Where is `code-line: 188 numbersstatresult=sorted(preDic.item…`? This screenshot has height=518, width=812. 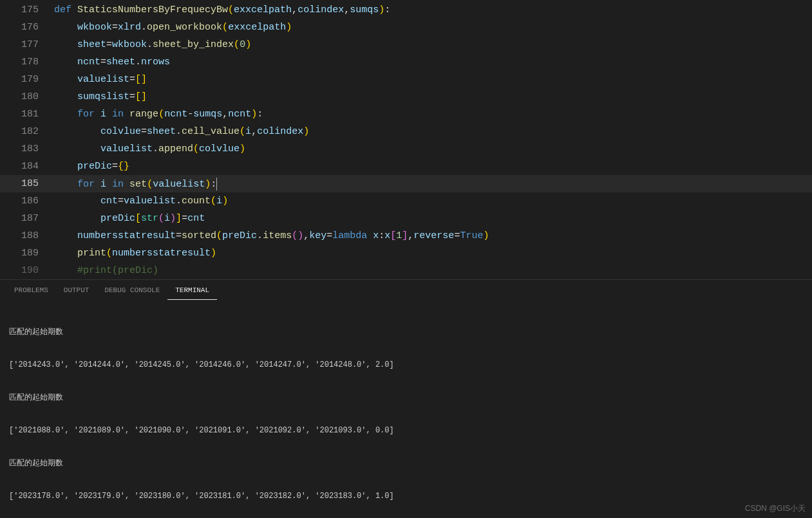
code-line: 188 numbersstatresult=sorted(preDic.item… is located at coordinates (406, 236).